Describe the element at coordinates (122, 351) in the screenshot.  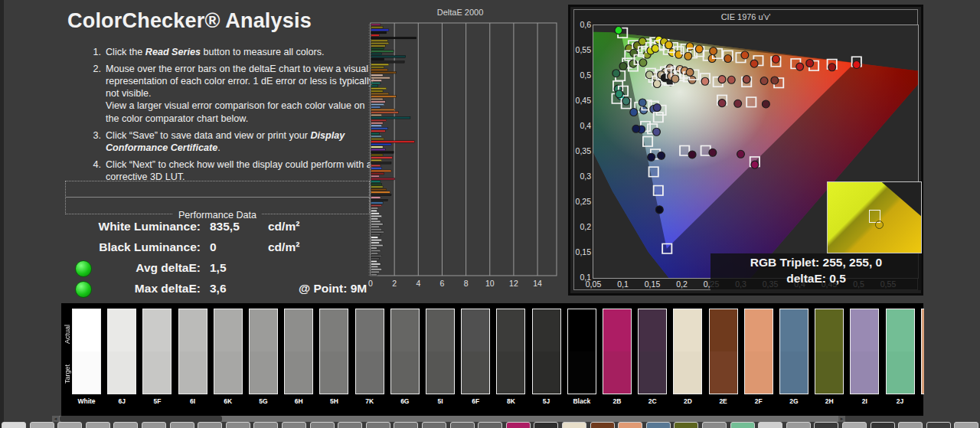
I see `comparator-swatch-6J` at that location.